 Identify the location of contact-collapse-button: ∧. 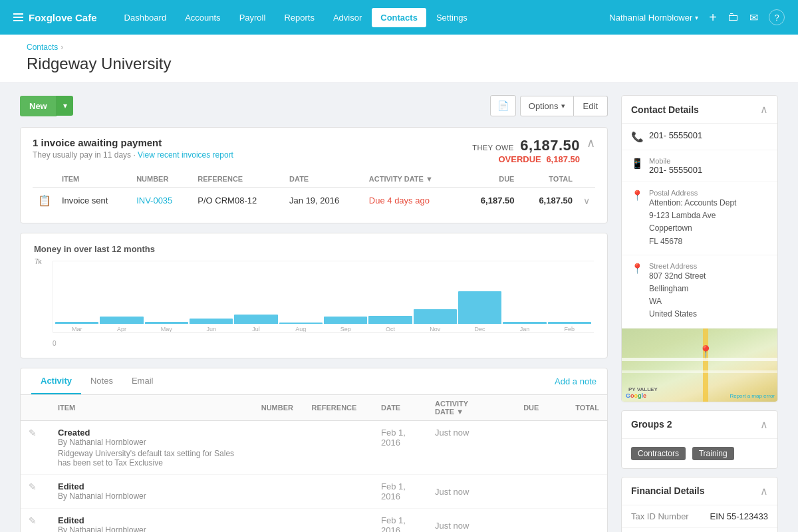
(764, 109).